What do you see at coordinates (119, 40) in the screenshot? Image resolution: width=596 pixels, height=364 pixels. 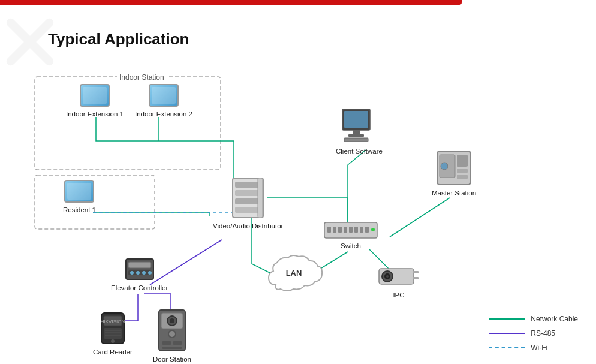 I see `page-title: Typical Application` at bounding box center [119, 40].